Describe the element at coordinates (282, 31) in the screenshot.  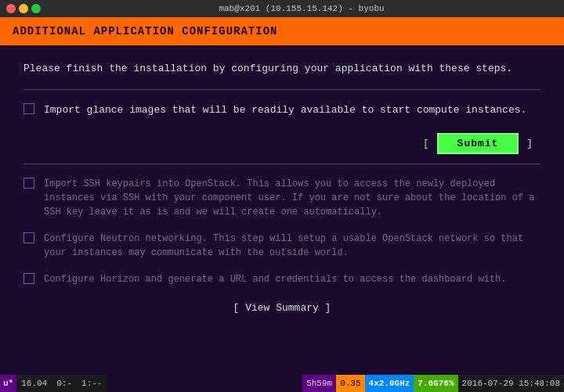
I see `app-header: ADDITIONAL APPLICATION CONFIGURATION` at that location.